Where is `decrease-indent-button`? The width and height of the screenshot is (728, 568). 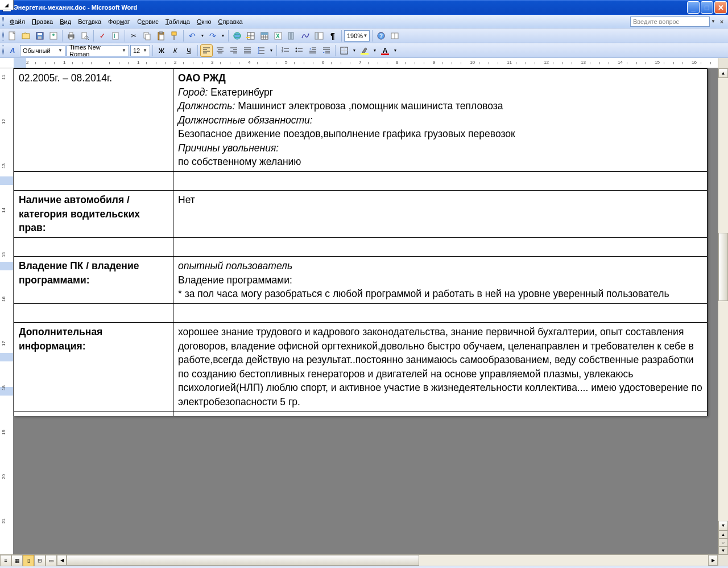
decrease-indent-button is located at coordinates (313, 51).